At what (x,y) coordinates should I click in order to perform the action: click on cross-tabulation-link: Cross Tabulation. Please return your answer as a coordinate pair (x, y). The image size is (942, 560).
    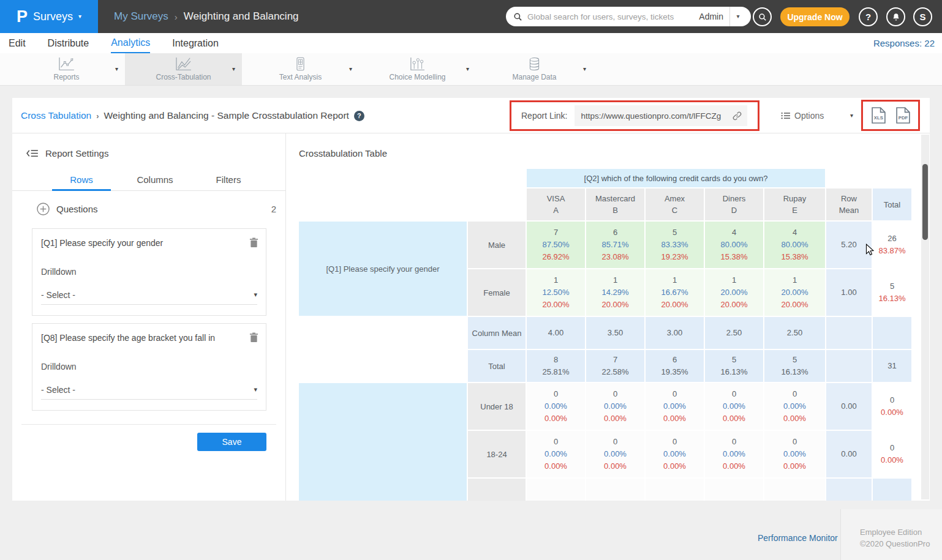
    Looking at the image, I should click on (56, 116).